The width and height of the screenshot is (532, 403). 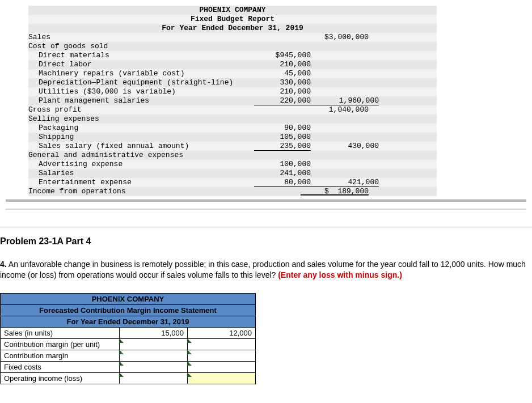 What do you see at coordinates (136, 119) in the screenshot?
I see `selling-heading: Selling expenses` at bounding box center [136, 119].